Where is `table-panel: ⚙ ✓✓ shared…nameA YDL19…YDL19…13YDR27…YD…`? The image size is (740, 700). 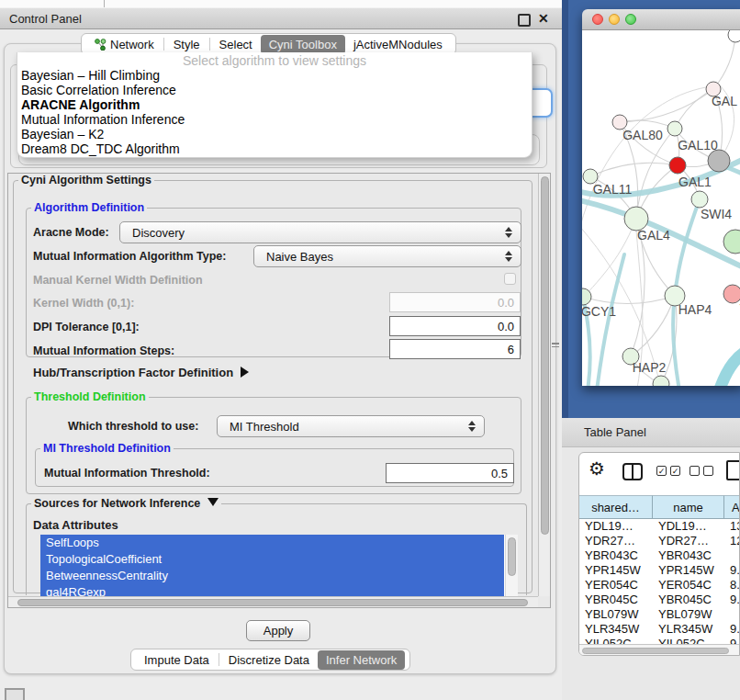
table-panel: ⚙ ✓✓ shared…nameA YDL19…YDL19…13YDR27…YD… is located at coordinates (659, 554).